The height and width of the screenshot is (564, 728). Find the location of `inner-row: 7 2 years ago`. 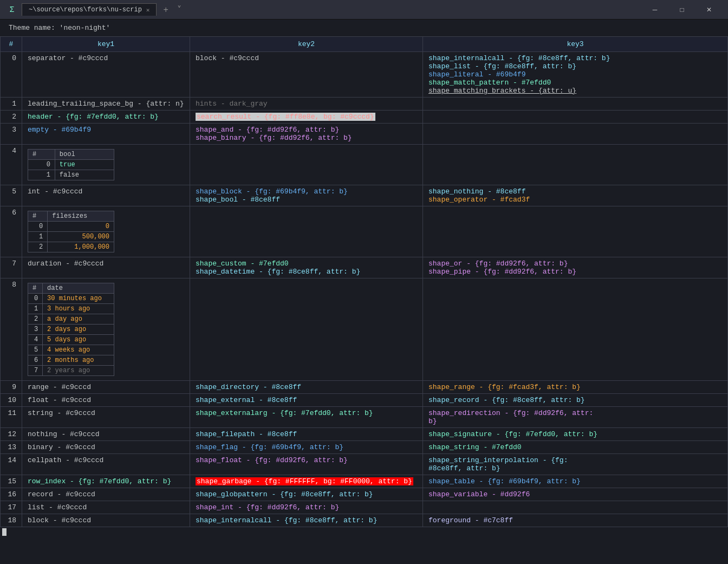

inner-row: 7 2 years ago is located at coordinates (72, 371).